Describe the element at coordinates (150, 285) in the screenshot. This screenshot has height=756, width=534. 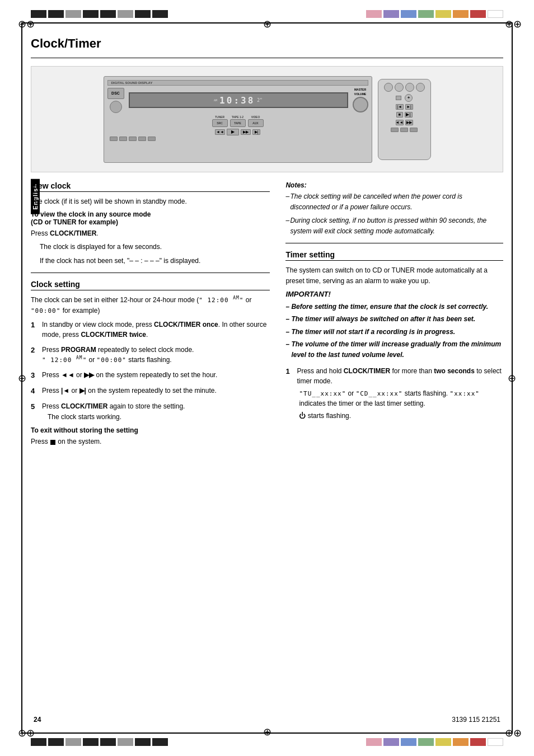
I see `clock-setting-heading: Clock setting` at that location.